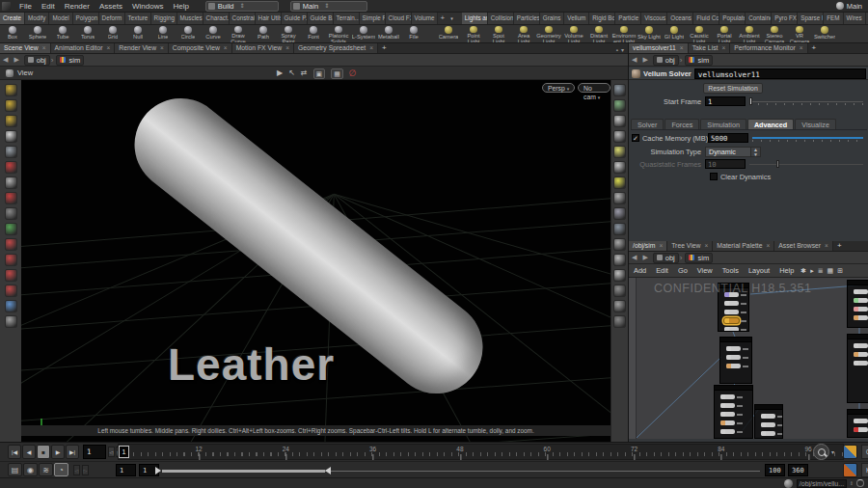 The width and height of the screenshot is (868, 488). Describe the element at coordinates (347, 18) in the screenshot. I see `shelf-tab: Terrain...` at that location.